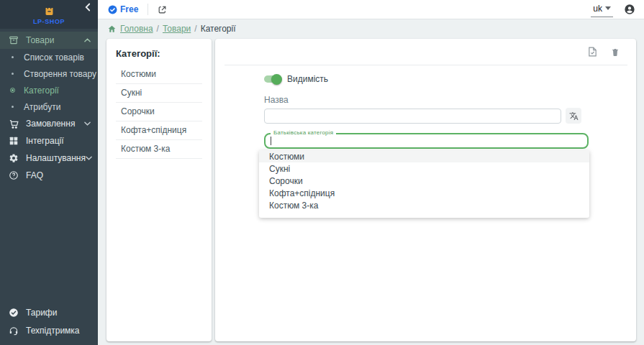  What do you see at coordinates (159, 112) in the screenshot?
I see `categories-list: Костюми Сукні Сорочки Кофта+спідниця Кос…` at bounding box center [159, 112].